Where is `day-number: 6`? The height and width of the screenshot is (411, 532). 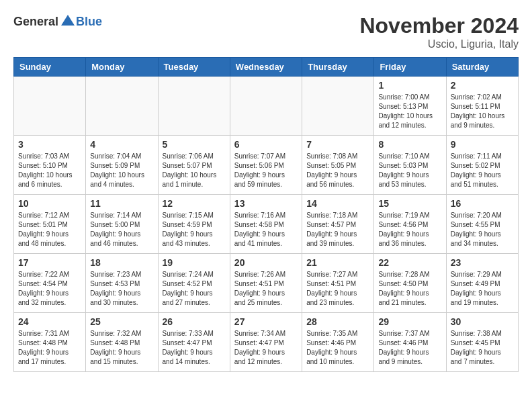
day-number: 6 is located at coordinates (266, 144).